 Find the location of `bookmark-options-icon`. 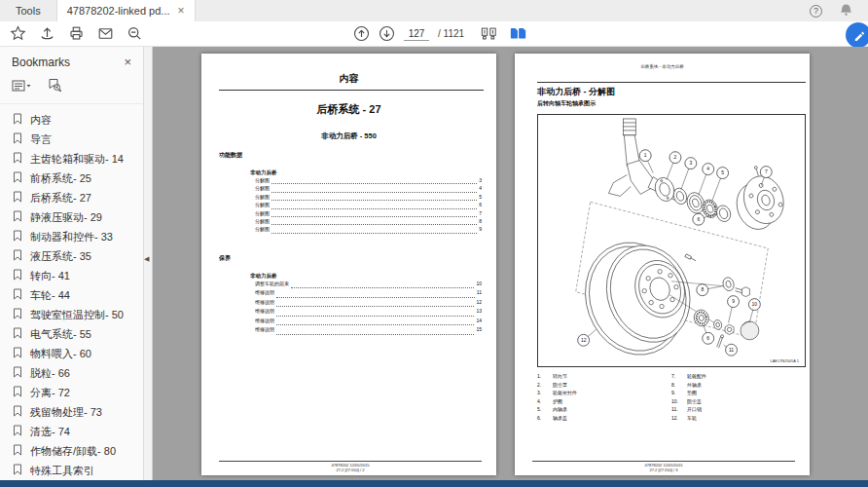

bookmark-options-icon is located at coordinates (21, 88).